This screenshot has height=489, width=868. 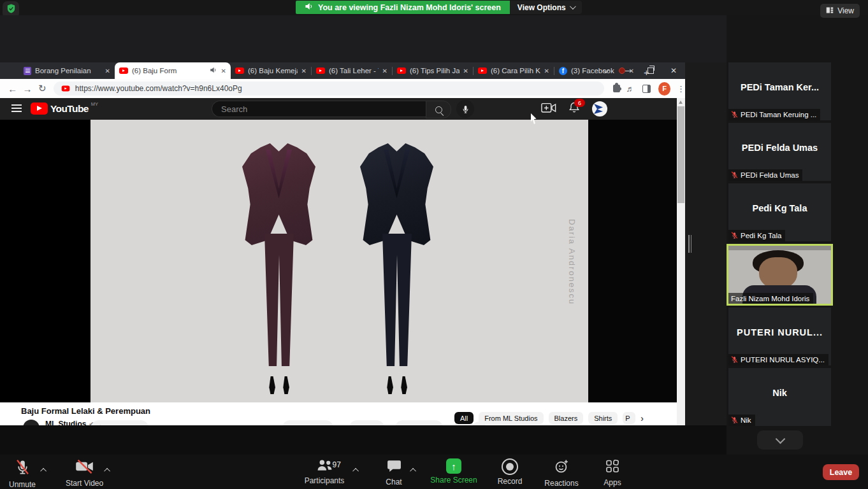 What do you see at coordinates (23, 469) in the screenshot?
I see `mic-muted-icon` at bounding box center [23, 469].